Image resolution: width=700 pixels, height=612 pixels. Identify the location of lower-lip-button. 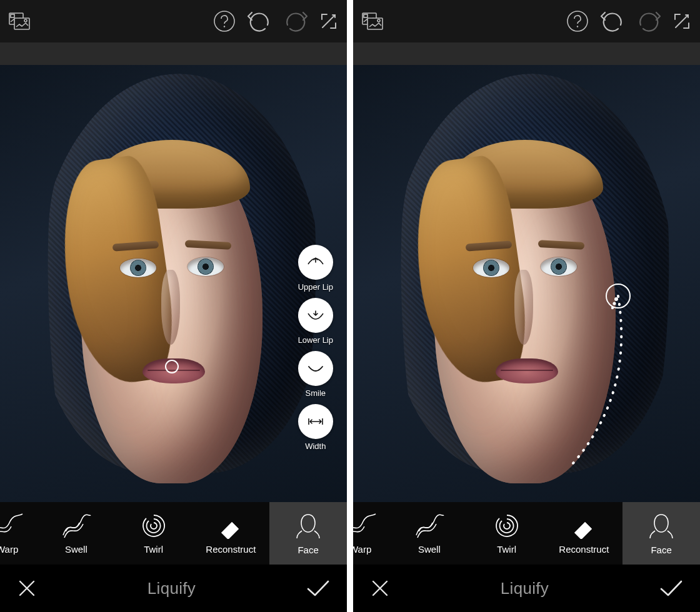
(316, 315).